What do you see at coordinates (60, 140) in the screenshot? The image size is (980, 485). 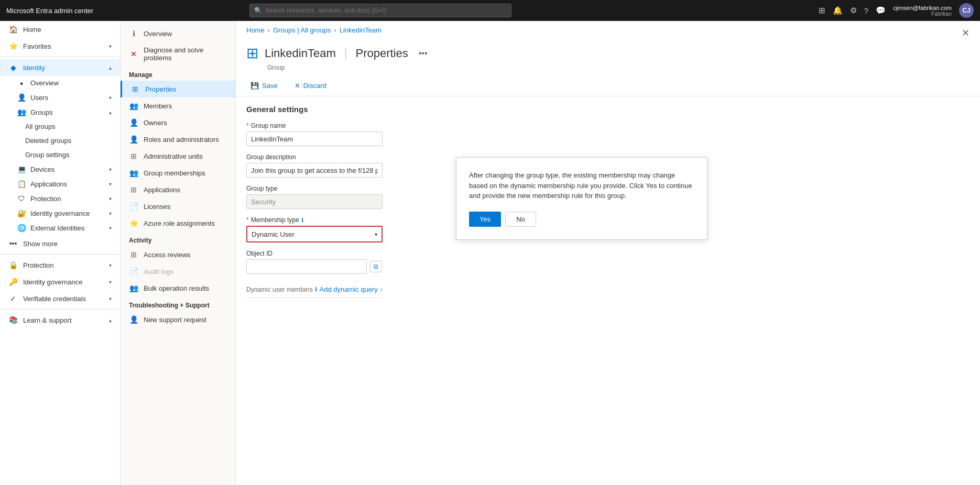 I see `sidebar-item-deleted-groups: Deleted groups` at bounding box center [60, 140].